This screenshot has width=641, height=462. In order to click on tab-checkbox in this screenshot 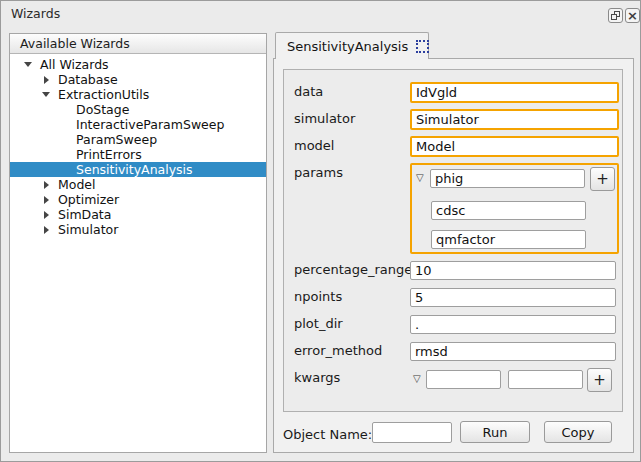, I will do `click(422, 46)`.